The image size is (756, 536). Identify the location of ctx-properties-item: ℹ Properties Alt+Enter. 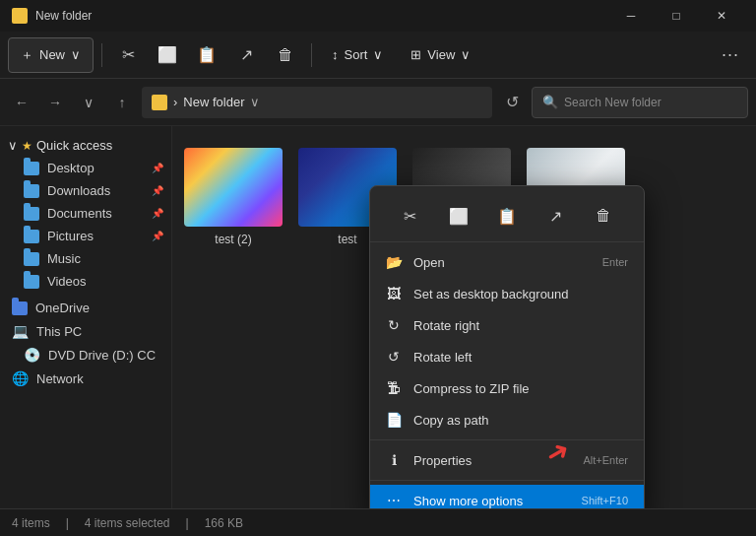
(507, 460).